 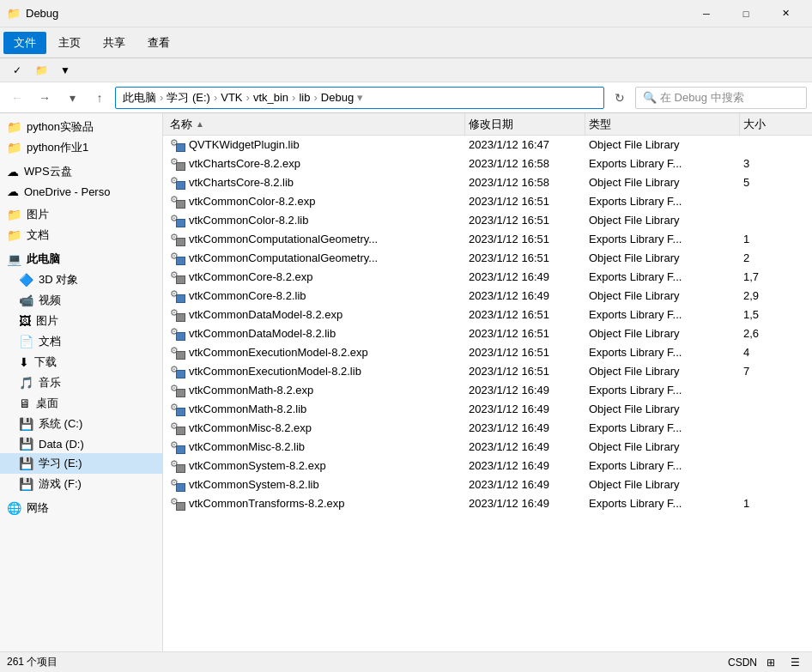 What do you see at coordinates (702, 98) in the screenshot?
I see `search-placeholder: 在 Debug 中搜索` at bounding box center [702, 98].